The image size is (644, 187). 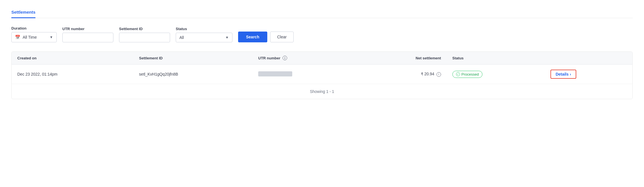 What do you see at coordinates (73, 74) in the screenshot?
I see `cell-created-on: Dec 23 2022, 01:14pm` at bounding box center [73, 74].